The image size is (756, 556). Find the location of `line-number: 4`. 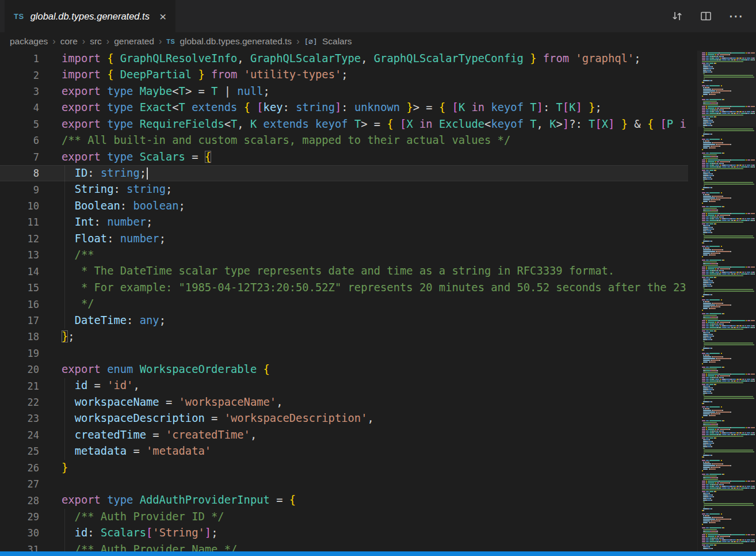

line-number: 4 is located at coordinates (28, 108).